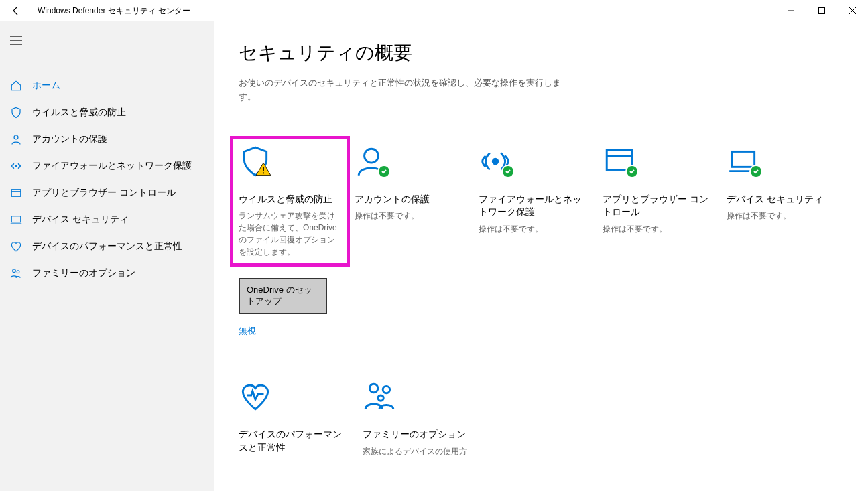  I want to click on shield-icon, so click(16, 113).